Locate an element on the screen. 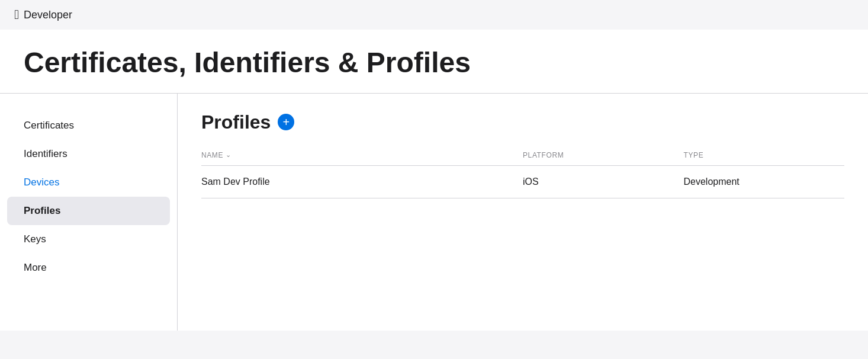 This screenshot has height=359, width=868. profiles-table: NAME ⌄ PLATFORM TYPE Sam Dev ProfileiOSD… is located at coordinates (523, 172).